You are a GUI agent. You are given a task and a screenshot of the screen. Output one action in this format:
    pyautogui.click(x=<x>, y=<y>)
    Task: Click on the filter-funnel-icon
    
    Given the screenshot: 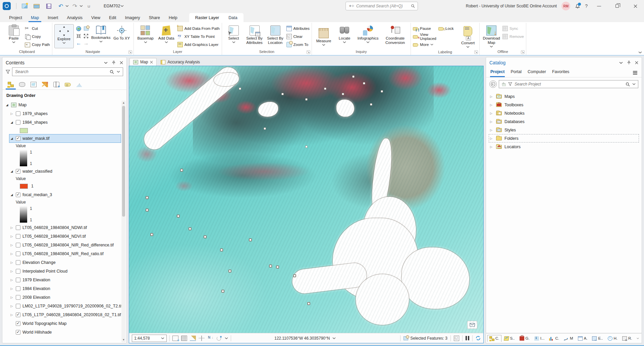 What is the action you would take?
    pyautogui.click(x=8, y=72)
    